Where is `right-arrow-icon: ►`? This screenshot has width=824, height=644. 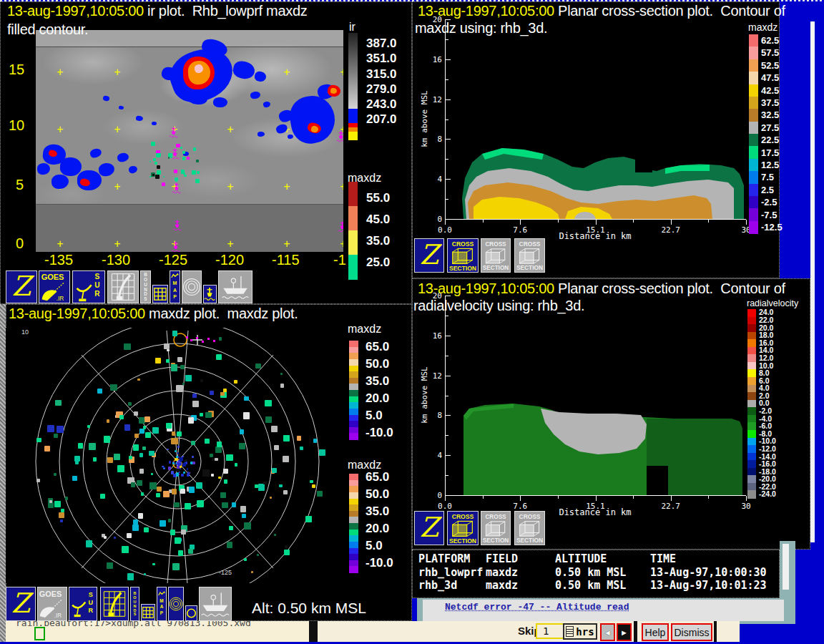 right-arrow-icon: ► is located at coordinates (624, 633).